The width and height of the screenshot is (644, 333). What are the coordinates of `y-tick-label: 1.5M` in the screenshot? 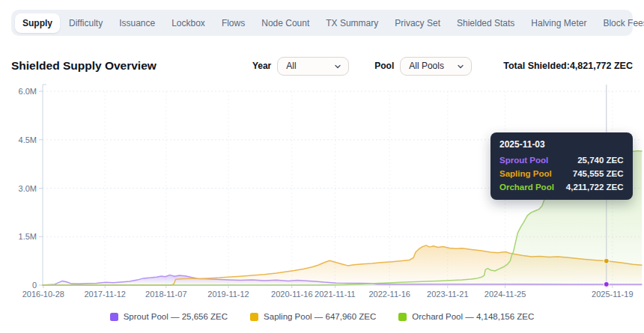 It's located at (28, 236).